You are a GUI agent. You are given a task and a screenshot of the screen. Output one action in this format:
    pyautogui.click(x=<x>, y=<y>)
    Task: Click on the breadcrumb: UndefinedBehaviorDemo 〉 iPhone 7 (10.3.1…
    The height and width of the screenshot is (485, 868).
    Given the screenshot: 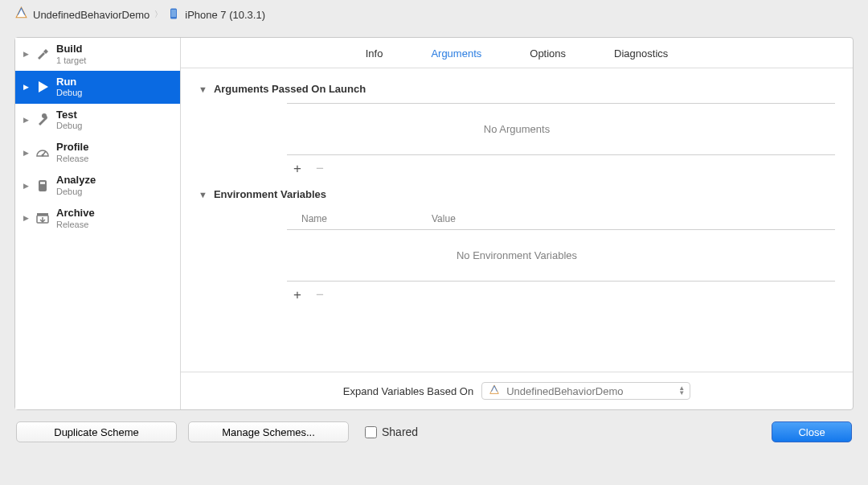 What is the action you would take?
    pyautogui.click(x=434, y=14)
    